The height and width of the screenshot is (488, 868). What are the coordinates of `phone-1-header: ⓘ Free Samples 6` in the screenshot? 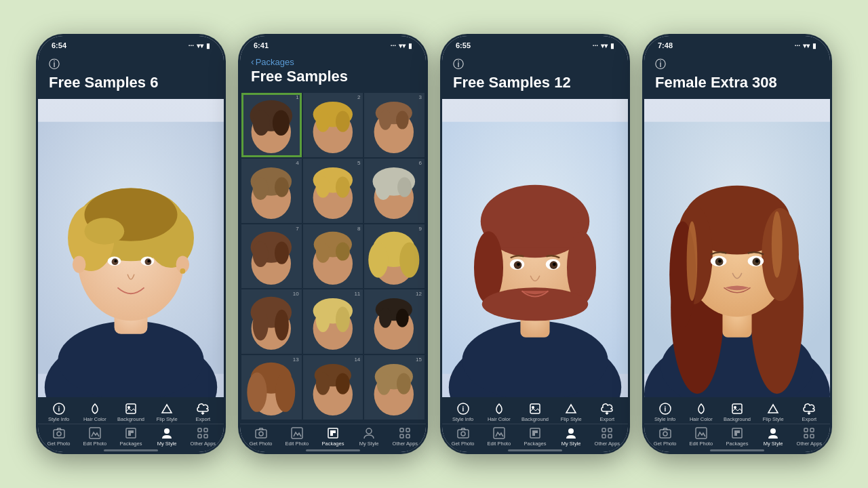 It's located at (131, 76).